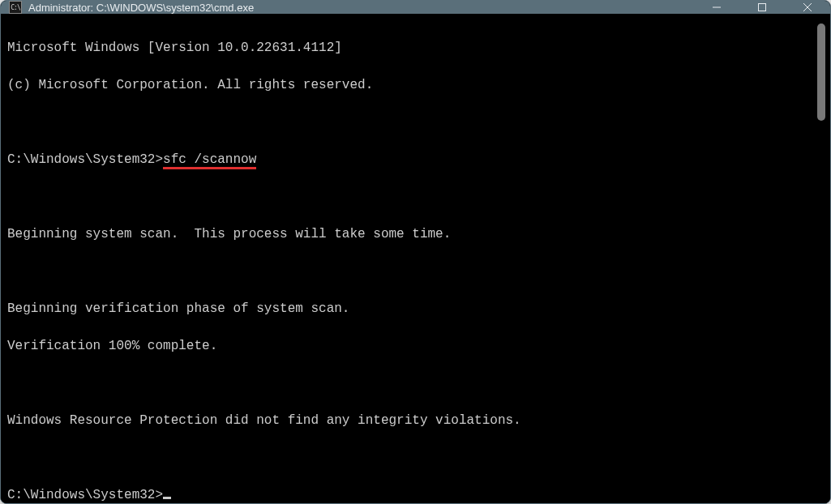  What do you see at coordinates (762, 7) in the screenshot?
I see `window-controls` at bounding box center [762, 7].